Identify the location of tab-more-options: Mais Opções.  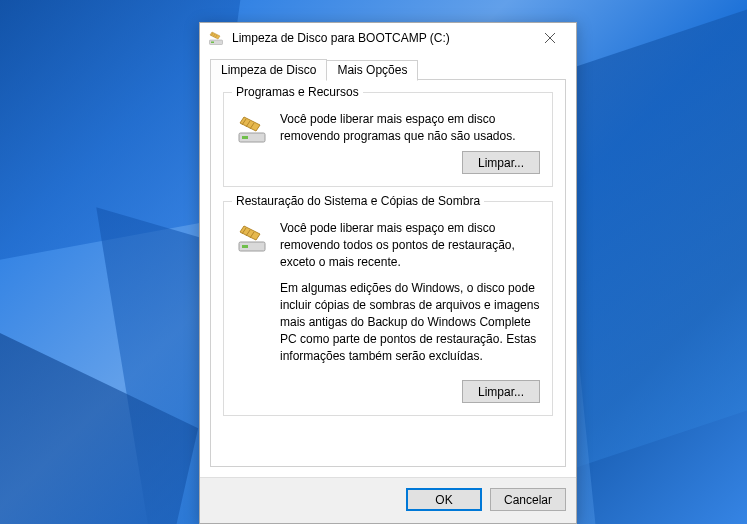
(372, 70).